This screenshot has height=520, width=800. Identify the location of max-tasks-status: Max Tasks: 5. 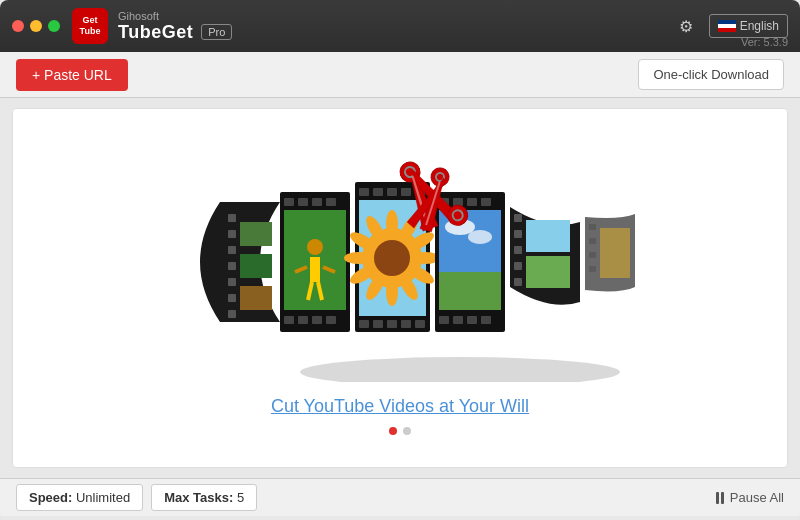
(204, 498).